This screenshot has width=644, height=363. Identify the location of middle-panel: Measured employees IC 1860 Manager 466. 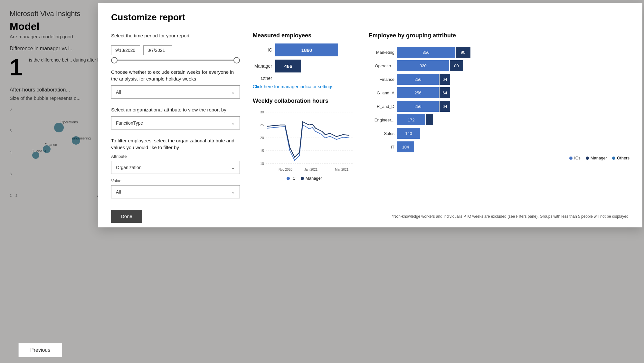
(304, 115).